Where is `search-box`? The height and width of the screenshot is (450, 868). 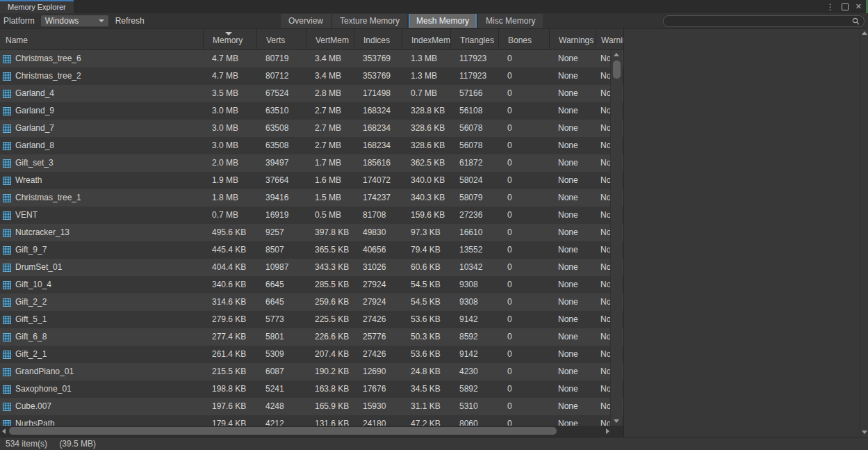
search-box is located at coordinates (764, 21).